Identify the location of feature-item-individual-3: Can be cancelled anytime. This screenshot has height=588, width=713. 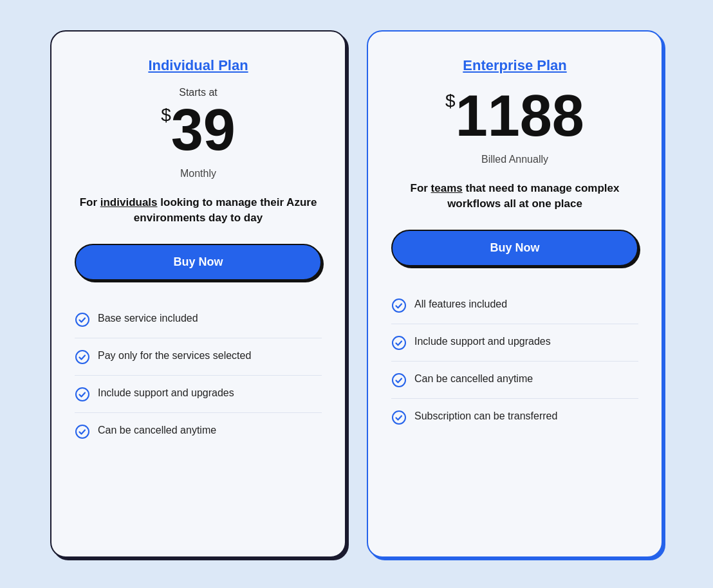
(198, 431).